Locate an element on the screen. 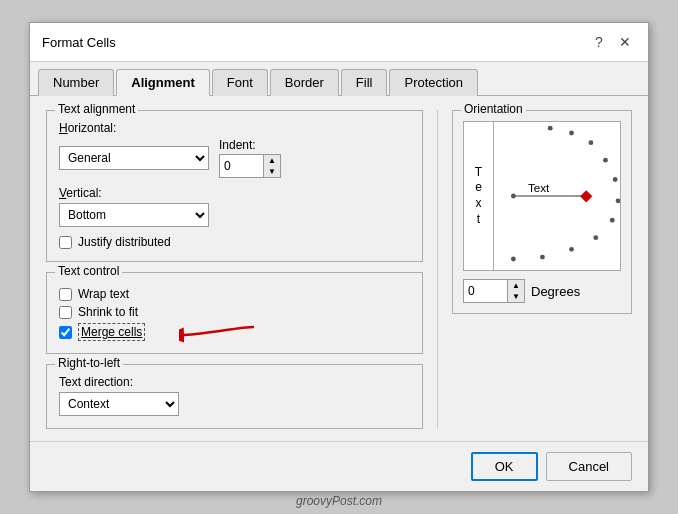 This screenshot has width=678, height=514. vertical-label: Vertical: is located at coordinates (234, 193).